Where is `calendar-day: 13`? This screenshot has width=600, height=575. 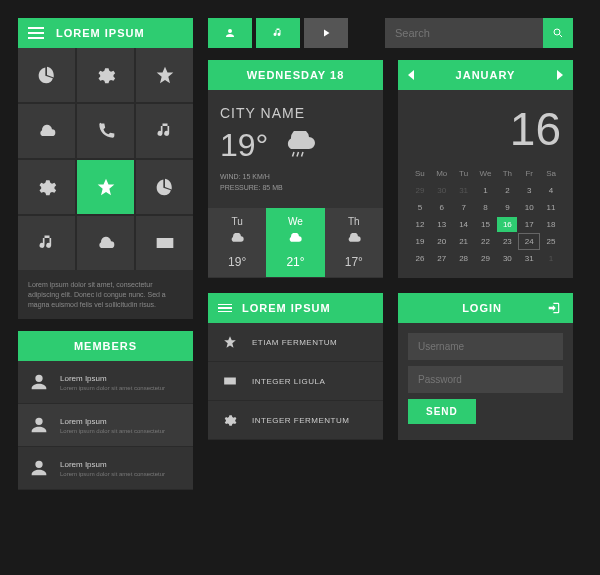 calendar-day: 13 is located at coordinates (442, 224).